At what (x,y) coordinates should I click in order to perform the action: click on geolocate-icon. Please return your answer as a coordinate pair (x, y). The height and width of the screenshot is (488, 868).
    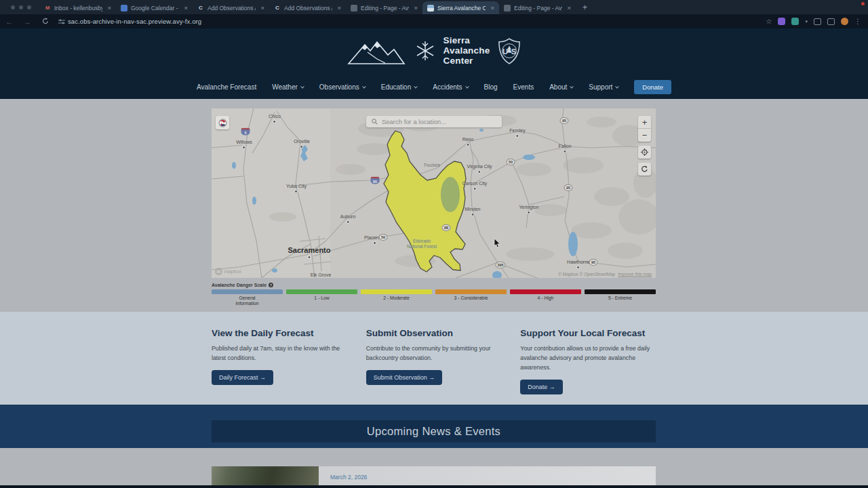
    Looking at the image, I should click on (644, 152).